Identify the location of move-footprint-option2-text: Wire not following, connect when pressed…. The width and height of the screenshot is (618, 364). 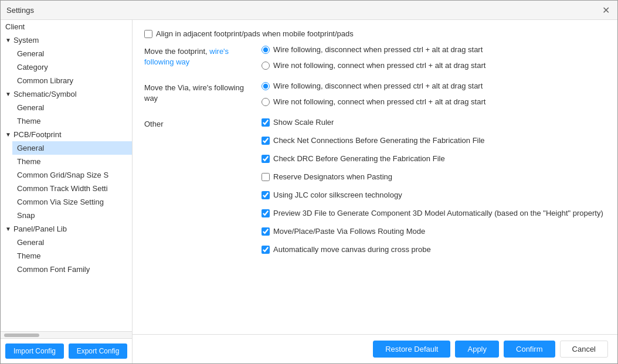
(379, 66).